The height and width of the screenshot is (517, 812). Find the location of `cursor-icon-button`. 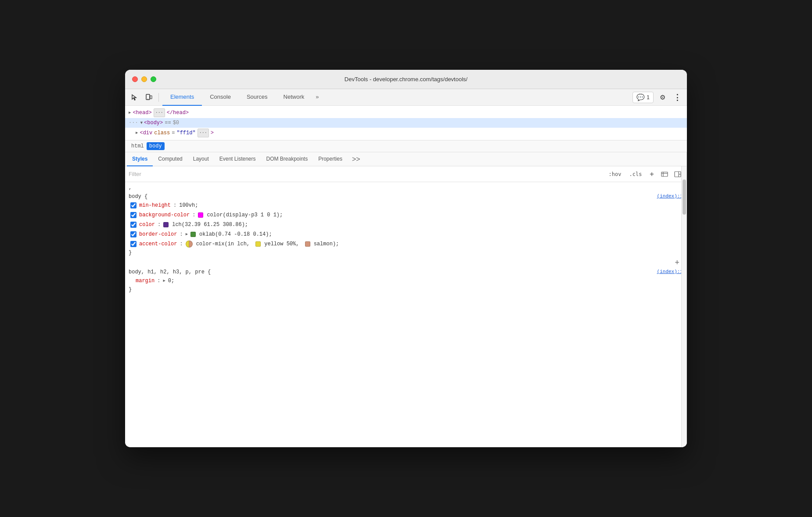

cursor-icon-button is located at coordinates (135, 97).